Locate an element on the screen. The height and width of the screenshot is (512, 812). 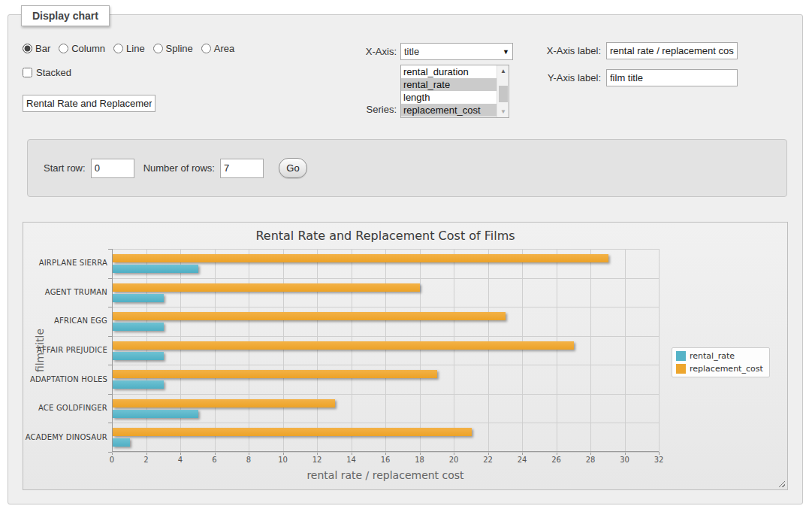
x-tick-label: 2 is located at coordinates (146, 460).